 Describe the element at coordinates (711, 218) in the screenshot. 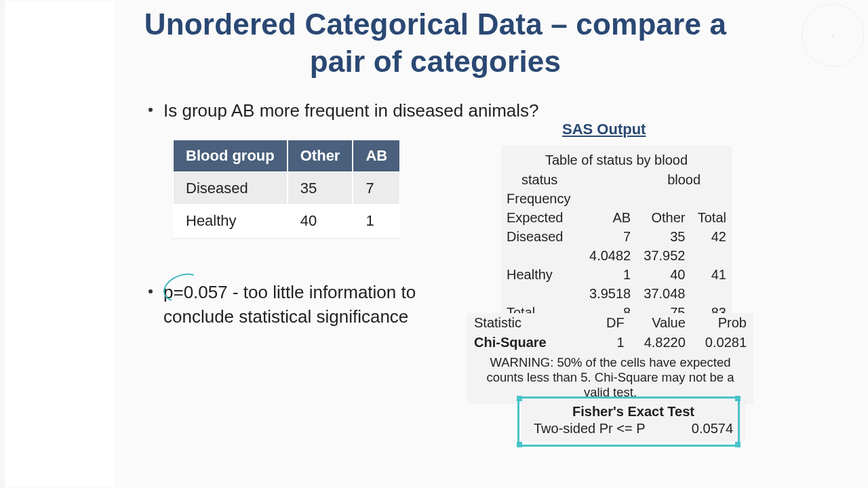

I see `sas-col-total: Total` at that location.